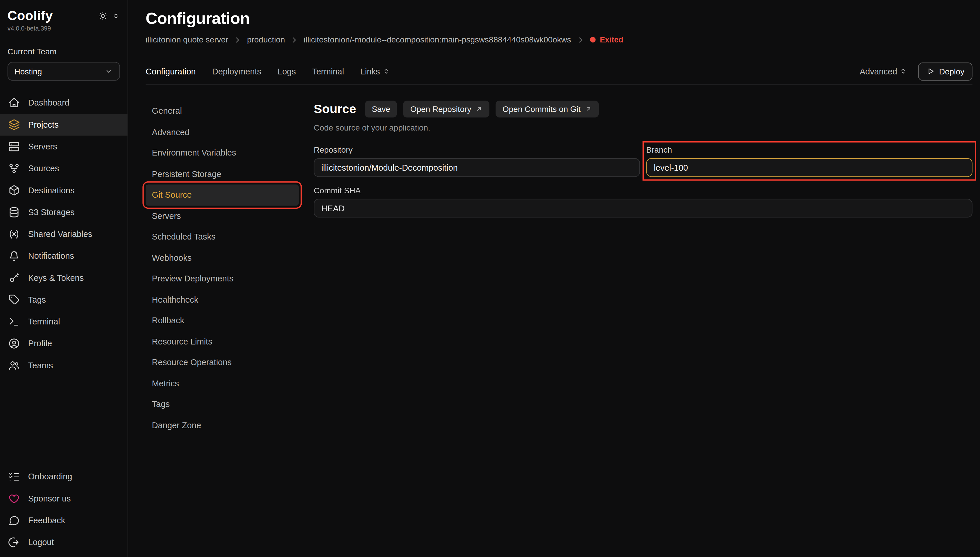 This screenshot has width=980, height=557. I want to click on commit-sha-label: Commit SHA, so click(643, 191).